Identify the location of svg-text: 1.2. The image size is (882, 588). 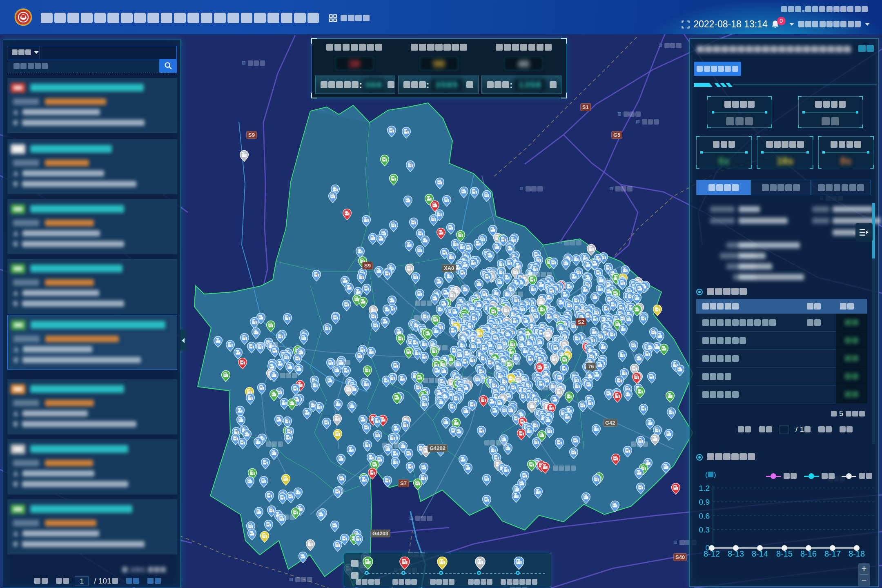
(704, 488).